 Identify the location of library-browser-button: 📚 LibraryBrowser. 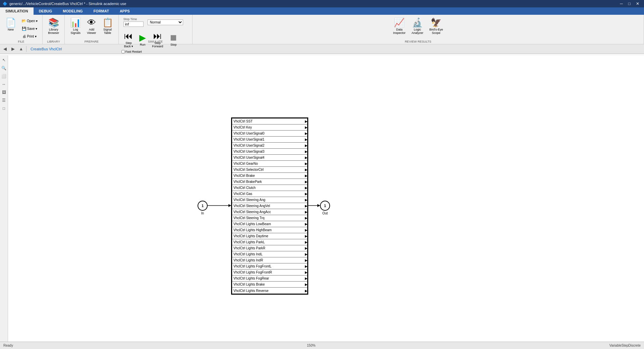
(54, 26).